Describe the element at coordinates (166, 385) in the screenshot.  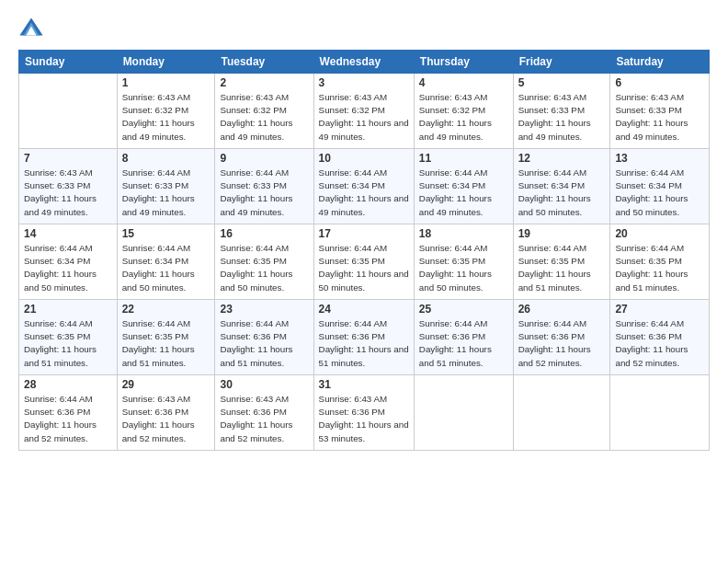
I see `day-number: 29` at that location.